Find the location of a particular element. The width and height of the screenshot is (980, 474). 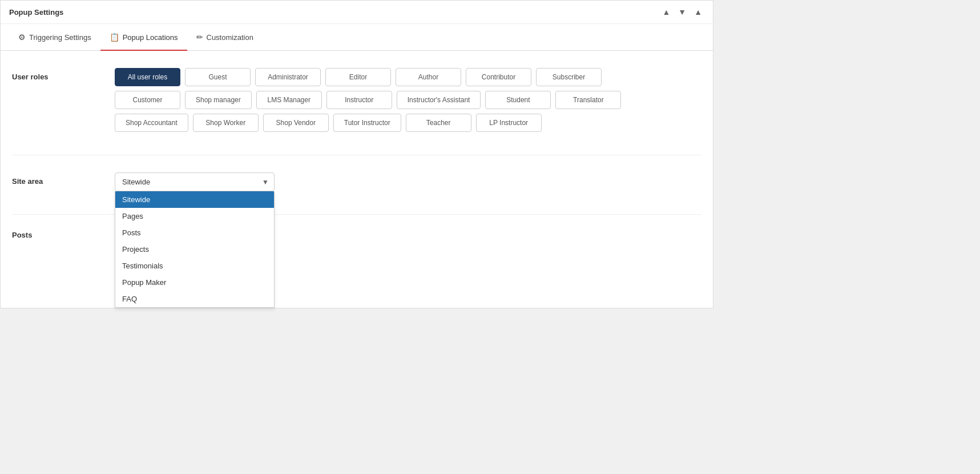

tab-customization-label: Customization is located at coordinates (230, 38).